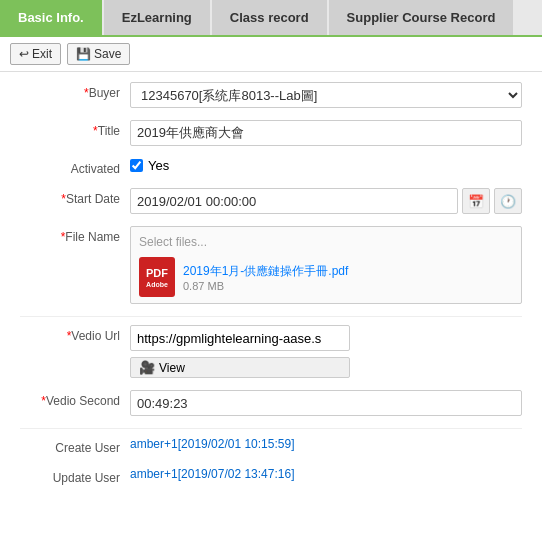 The image size is (542, 534). Describe the element at coordinates (326, 133) in the screenshot. I see `title-input` at that location.